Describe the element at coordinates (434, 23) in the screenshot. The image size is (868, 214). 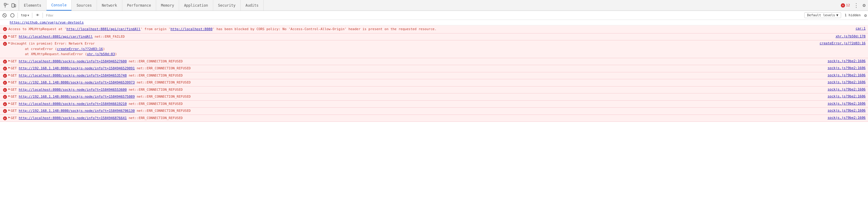
I see `github-url-row: https://github.com/vuejs/vue-devtools` at that location.